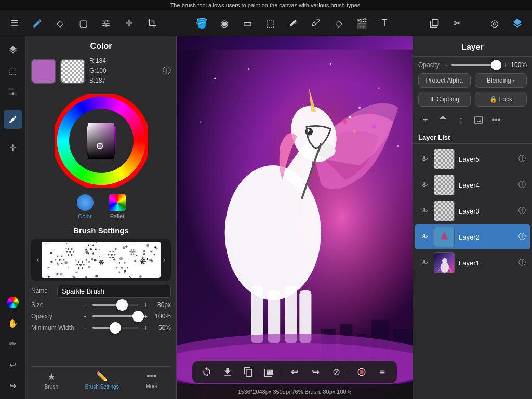  Describe the element at coordinates (207, 372) in the screenshot. I see `canvas-transform-btn` at that location.